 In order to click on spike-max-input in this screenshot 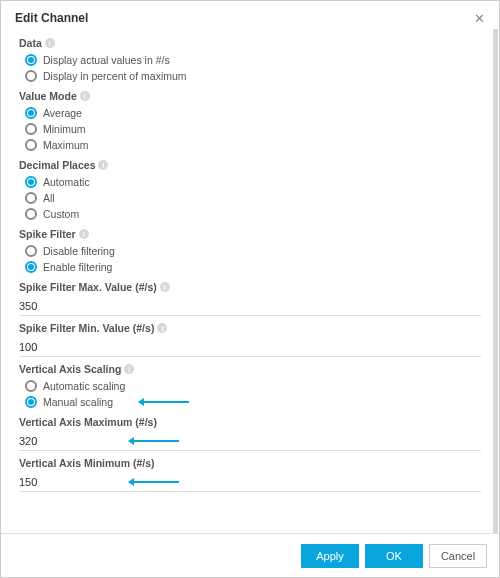, I will do `click(250, 306)`.